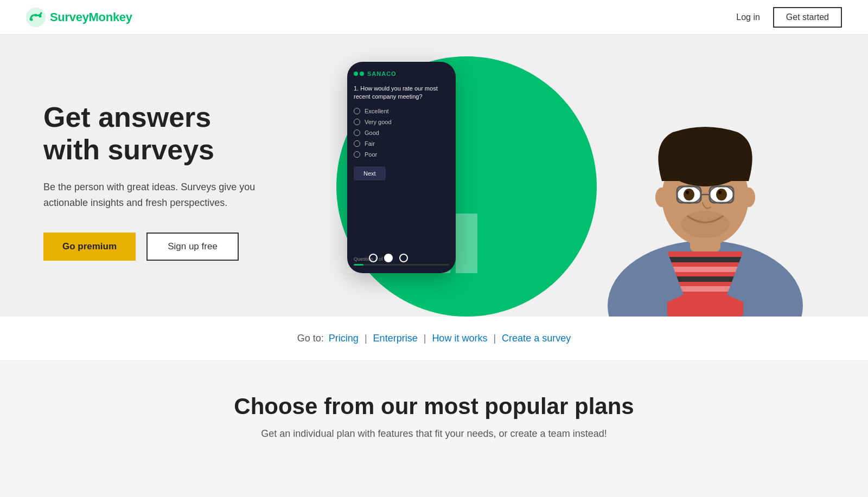 The width and height of the screenshot is (868, 497). Describe the element at coordinates (366, 338) in the screenshot. I see `goto-sep-1: |` at that location.